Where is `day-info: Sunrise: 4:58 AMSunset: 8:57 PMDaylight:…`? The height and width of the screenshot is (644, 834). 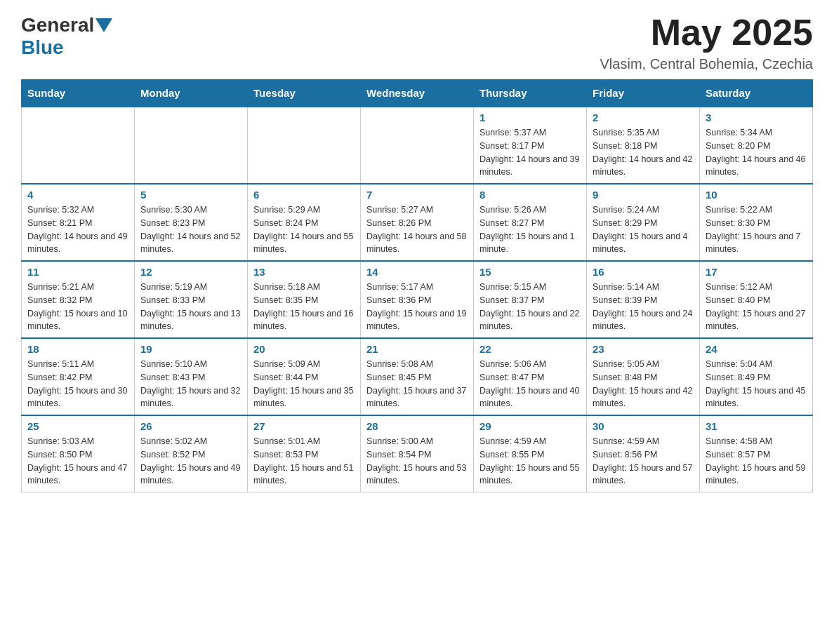
day-info: Sunrise: 4:58 AMSunset: 8:57 PMDaylight:… is located at coordinates (756, 462).